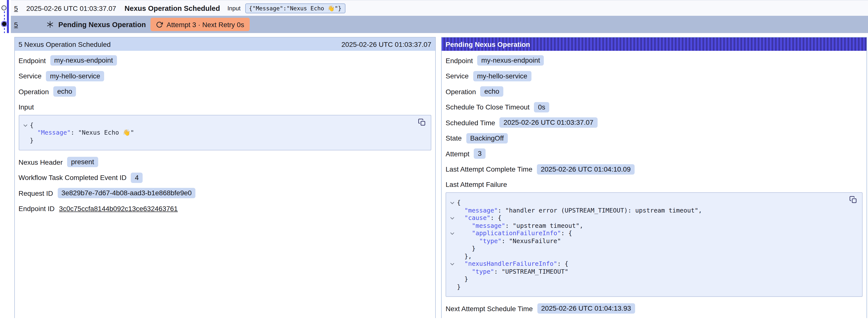 The height and width of the screenshot is (322, 868). I want to click on field-label: Workflow Task Completed Event ID, so click(73, 178).